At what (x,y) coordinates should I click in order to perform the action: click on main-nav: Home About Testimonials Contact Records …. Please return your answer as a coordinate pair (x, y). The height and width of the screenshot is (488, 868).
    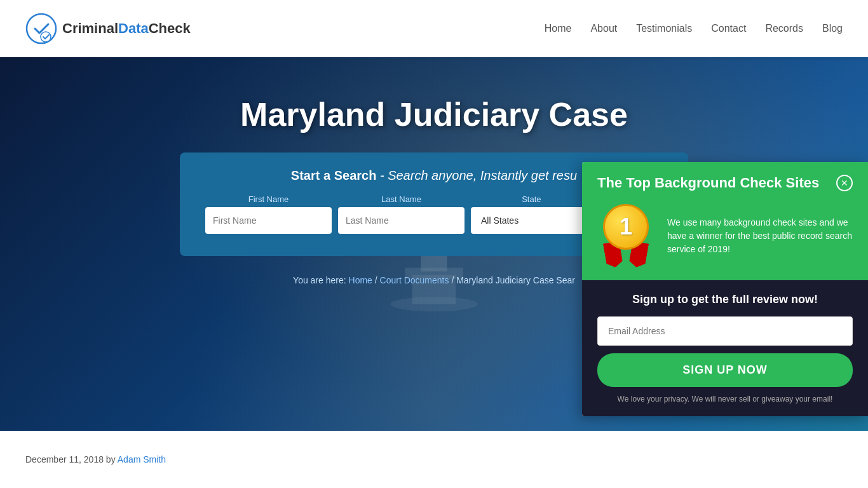
    Looking at the image, I should click on (694, 29).